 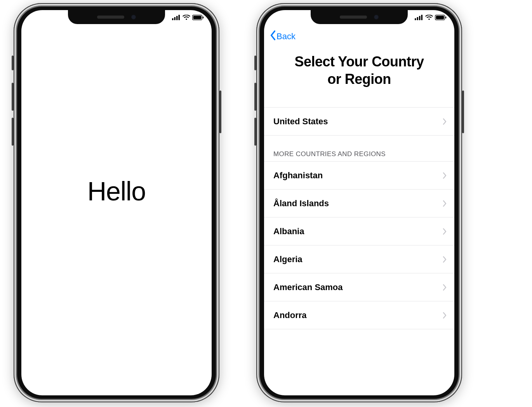 What do you see at coordinates (359, 176) in the screenshot?
I see `region-row: Afghanistan` at bounding box center [359, 176].